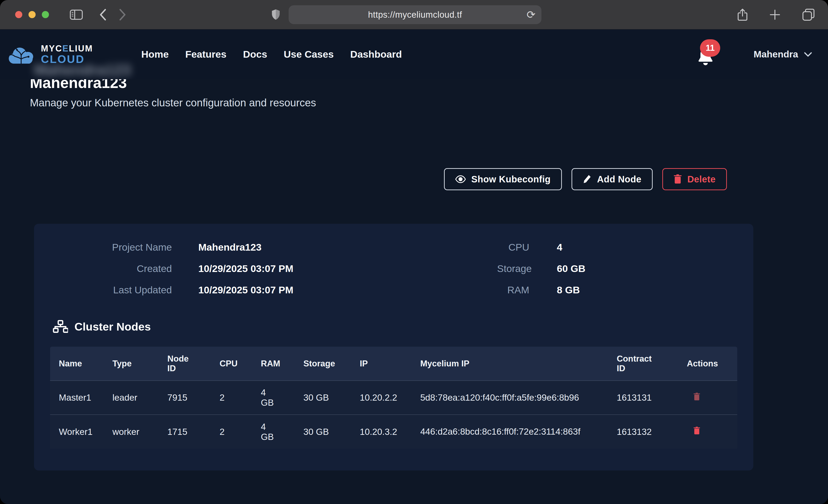 This screenshot has width=828, height=504. Describe the element at coordinates (531, 15) in the screenshot. I see `reload-icon: ⟳` at that location.